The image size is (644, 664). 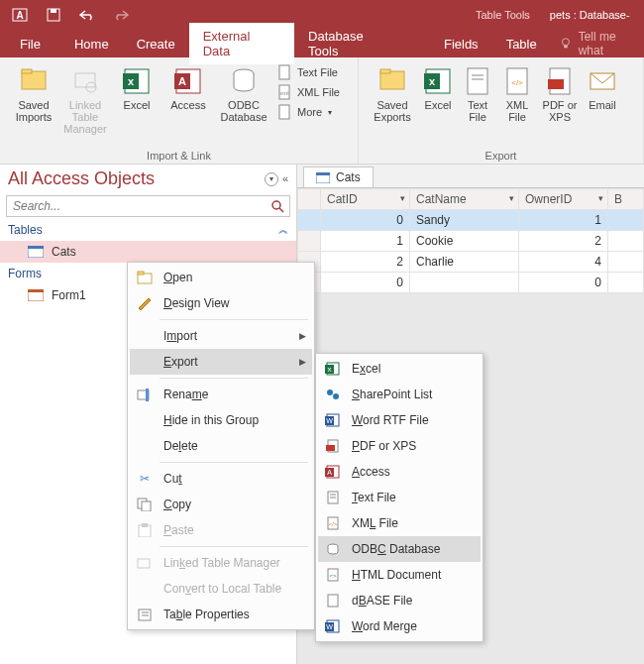 I want to click on saved-exports-button: Saved Exports, so click(x=392, y=92).